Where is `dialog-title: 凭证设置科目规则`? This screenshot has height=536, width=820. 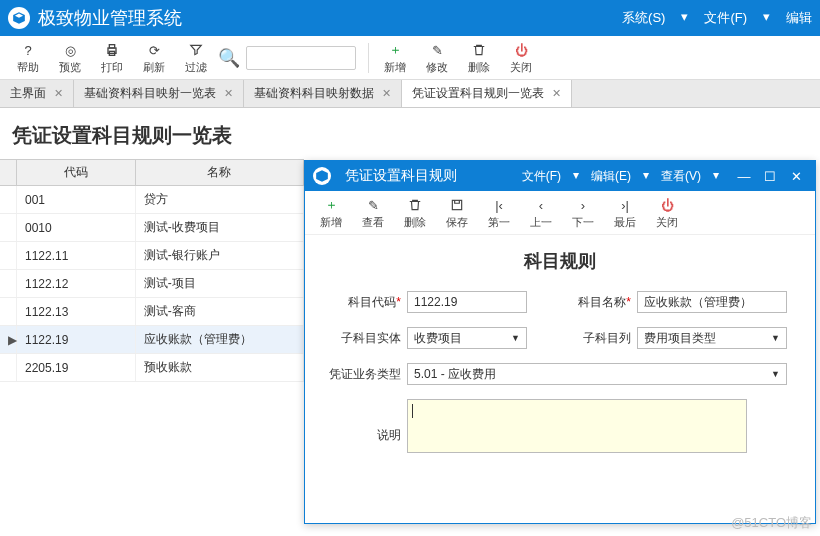 dialog-title: 凭证设置科目规则 is located at coordinates (401, 176).